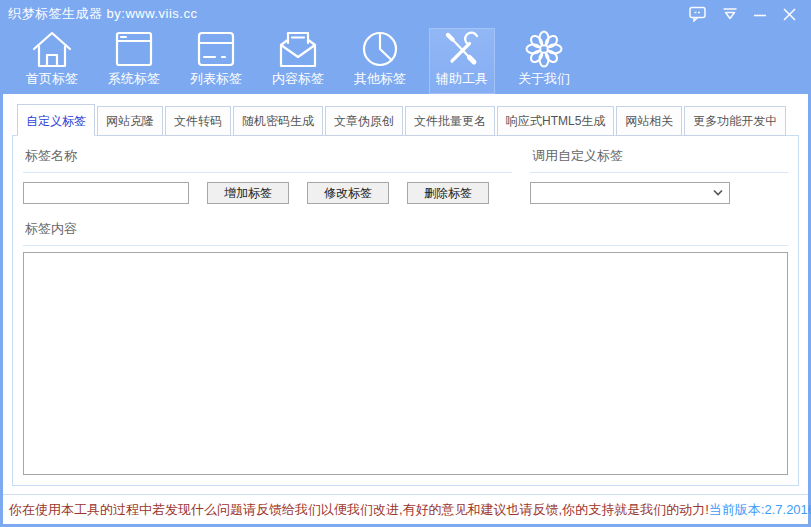 This screenshot has width=811, height=527. I want to click on tab-7: 响应式HTML5生成, so click(556, 121).